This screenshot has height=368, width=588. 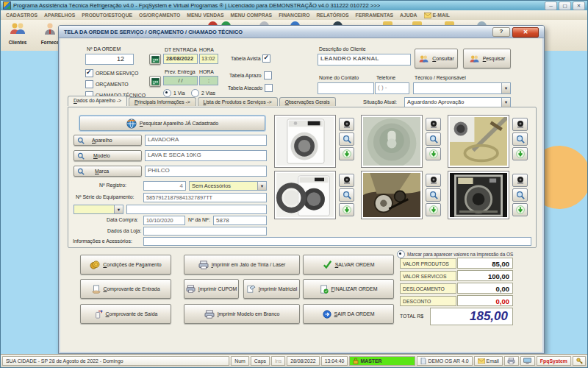 What do you see at coordinates (485, 300) in the screenshot?
I see `desconto-value: 0,00` at bounding box center [485, 300].